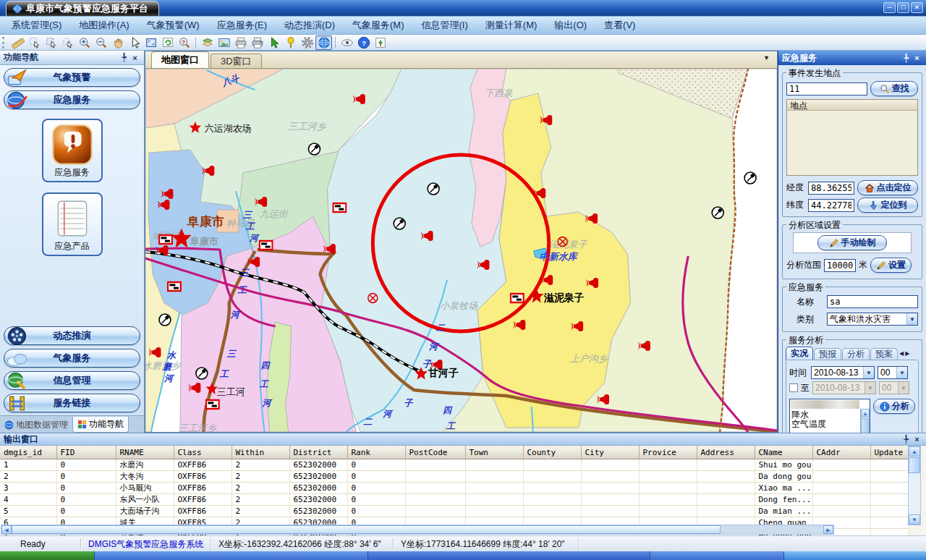  Describe the element at coordinates (307, 43) in the screenshot. I see `settings-gear-icon` at that location.